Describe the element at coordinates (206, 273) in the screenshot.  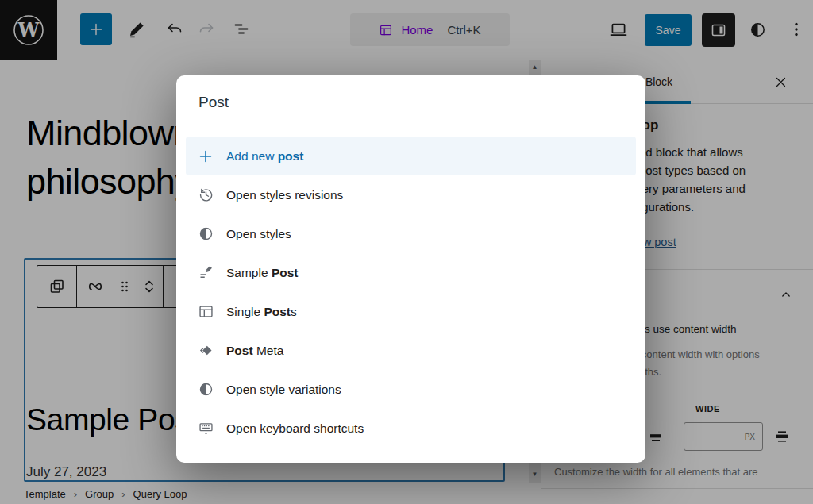
I see `post-icon` at that location.